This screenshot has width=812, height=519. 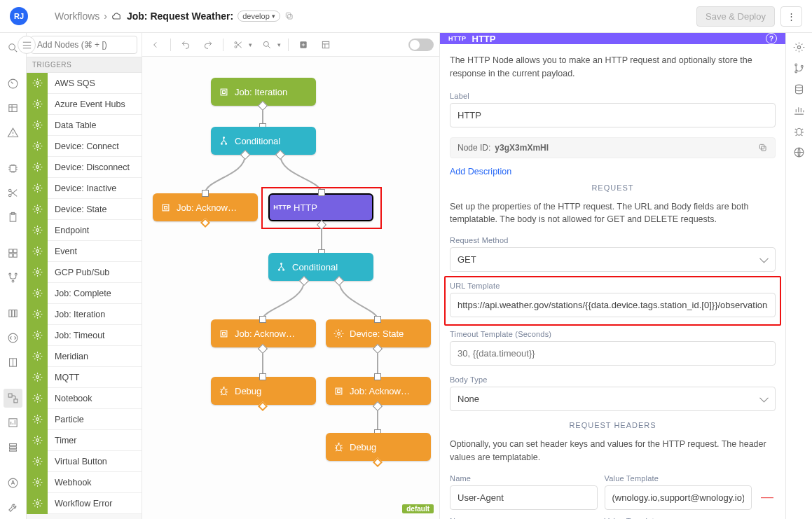 What do you see at coordinates (27, 45) in the screenshot?
I see `collapse-handle` at bounding box center [27, 45].